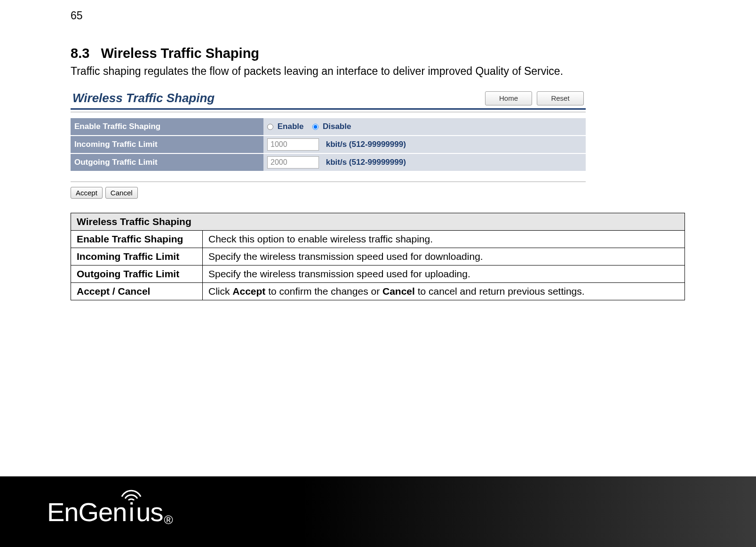 This screenshot has height=547, width=756. I want to click on section-heading: 8.3 Wireless Traffic Shaping, so click(378, 54).